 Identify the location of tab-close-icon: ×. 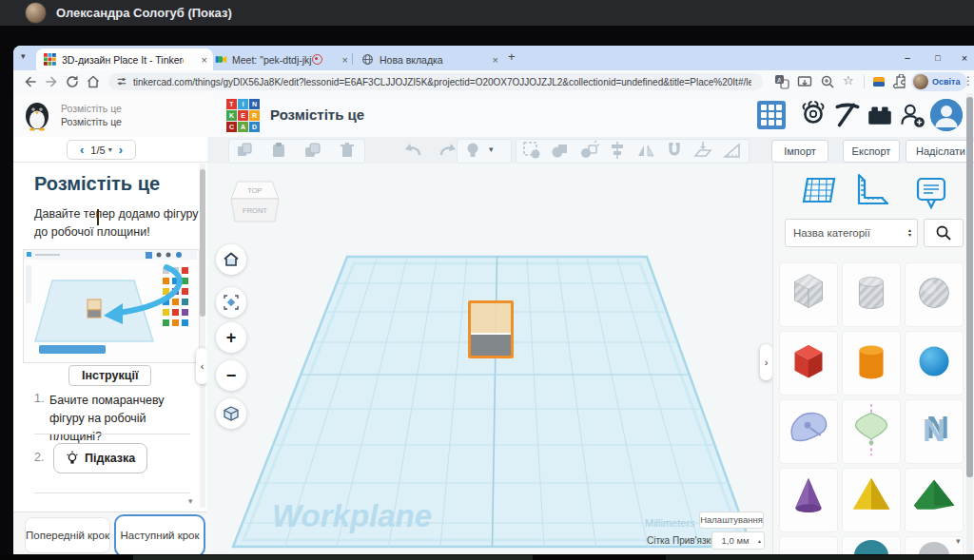
(496, 60).